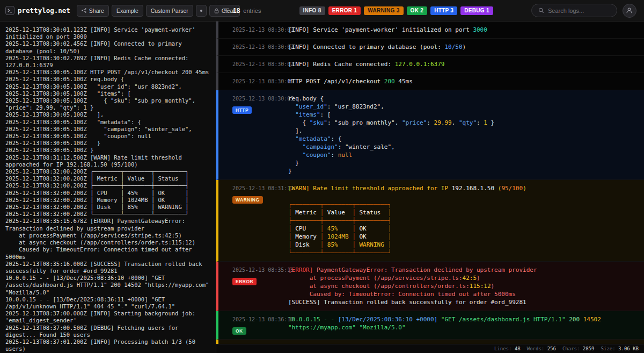 This screenshot has height=353, width=644. I want to click on raw-log-line: 2025-12-13T08:30:05.100Z { "sku": "sub_p…, so click(108, 104).